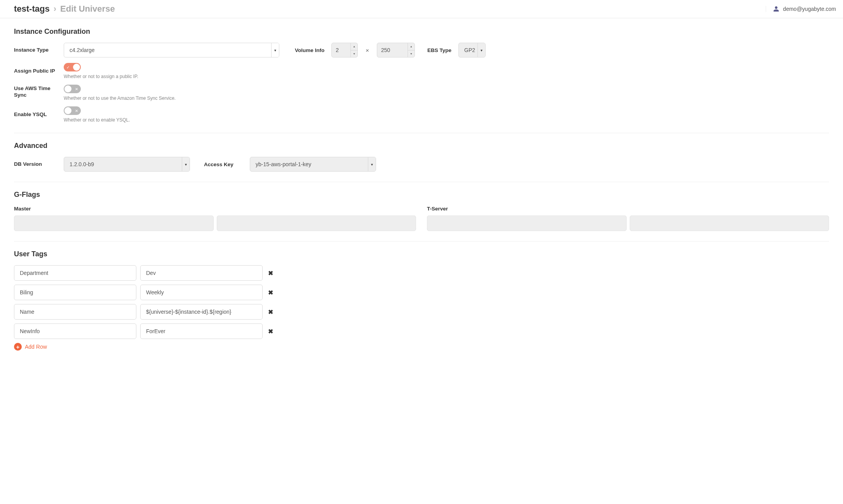  What do you see at coordinates (354, 47) in the screenshot?
I see `volume-count-up: ▲` at bounding box center [354, 47].